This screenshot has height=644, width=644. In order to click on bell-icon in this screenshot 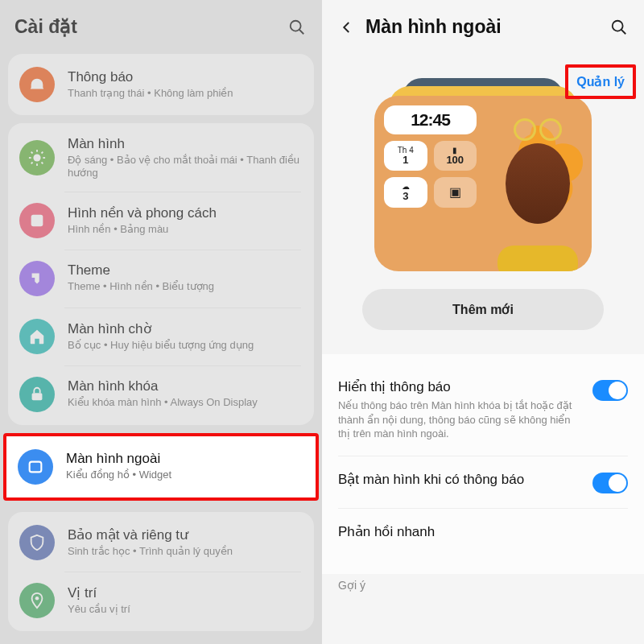, I will do `click(37, 85)`.